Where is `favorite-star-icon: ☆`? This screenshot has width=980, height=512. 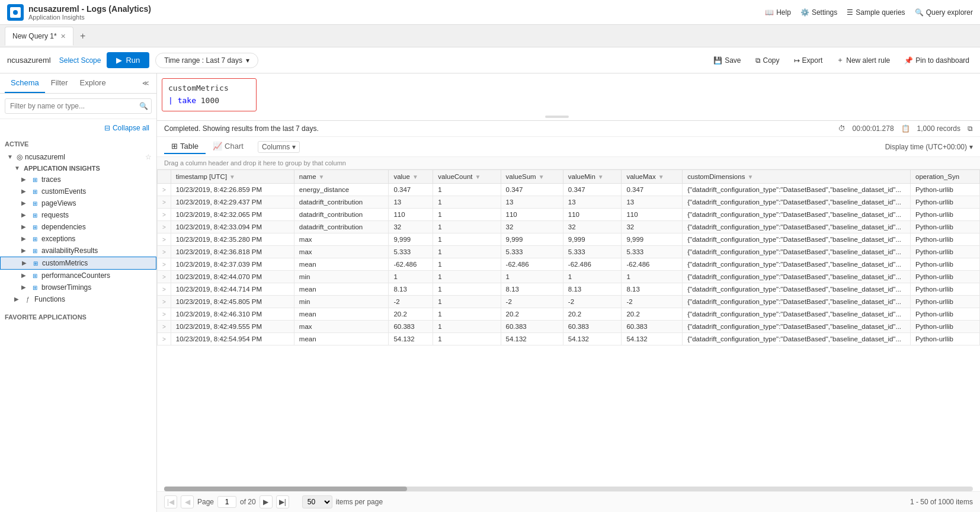
favorite-star-icon: ☆ is located at coordinates (148, 157).